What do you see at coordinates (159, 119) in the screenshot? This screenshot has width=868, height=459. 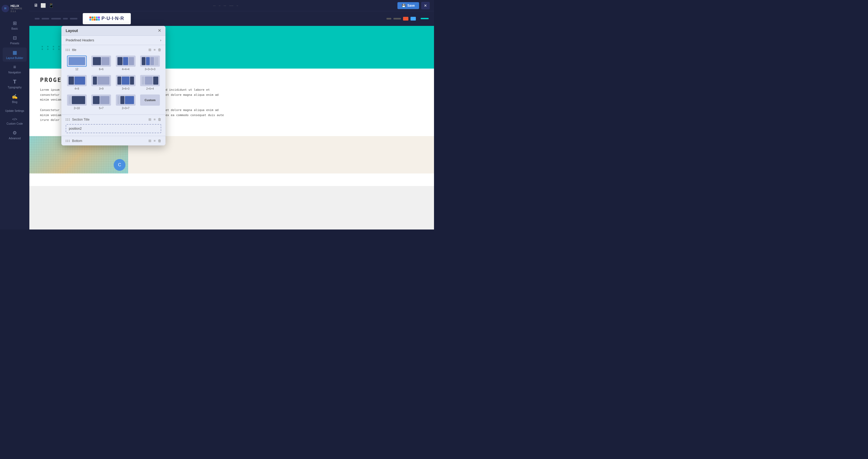 I see `section-delete-button: 🗑` at bounding box center [159, 119].